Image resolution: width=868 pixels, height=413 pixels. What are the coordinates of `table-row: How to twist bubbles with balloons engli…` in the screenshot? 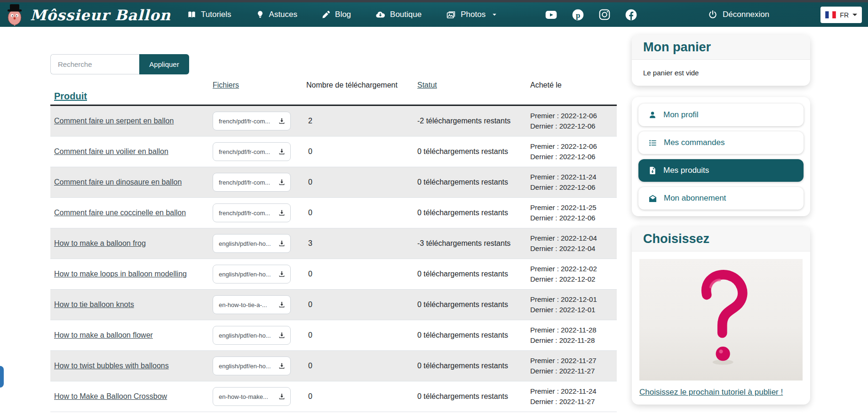 It's located at (334, 366).